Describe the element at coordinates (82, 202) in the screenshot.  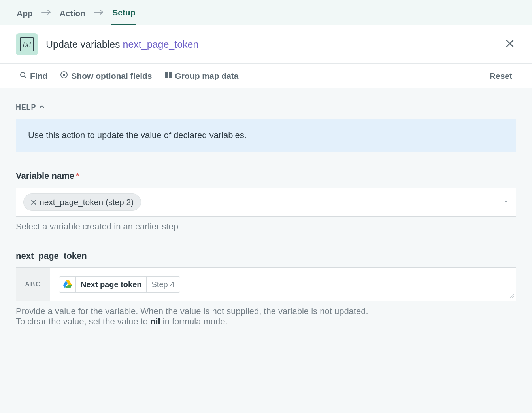
I see `variable-pill: next_page_token (step 2)` at that location.